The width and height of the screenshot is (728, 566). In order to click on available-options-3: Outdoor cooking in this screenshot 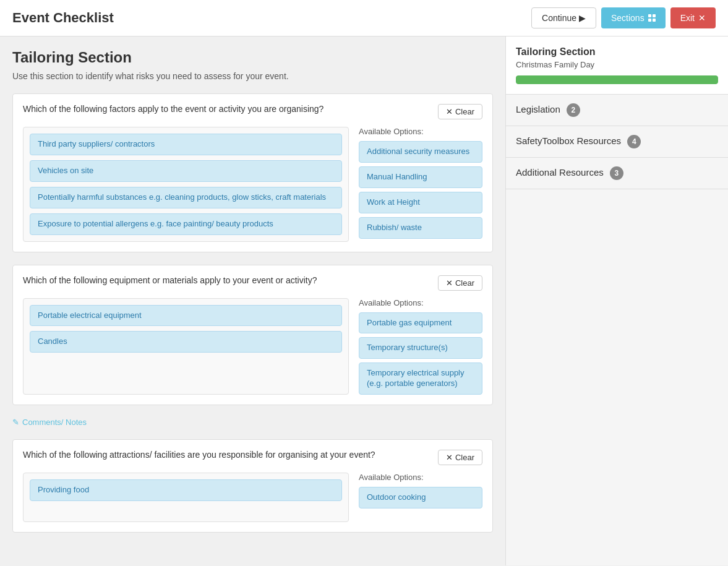, I will do `click(421, 497)`.